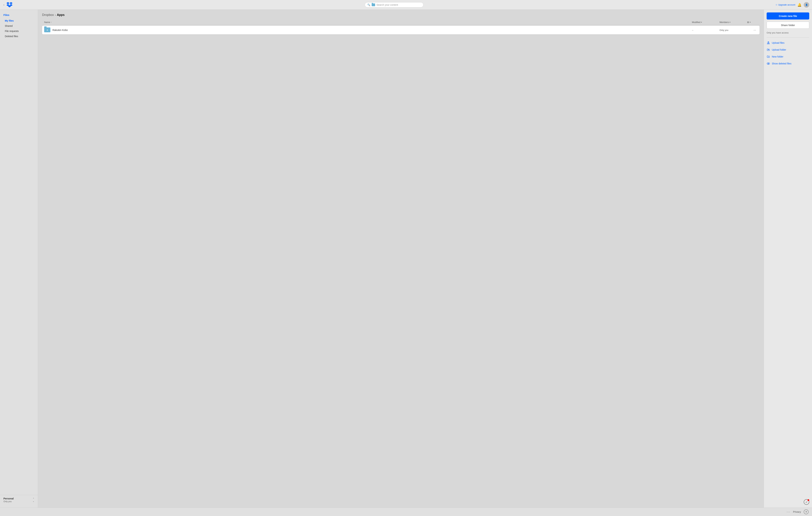  Describe the element at coordinates (779, 50) in the screenshot. I see `upload-folder-label: Upload folder` at that location.